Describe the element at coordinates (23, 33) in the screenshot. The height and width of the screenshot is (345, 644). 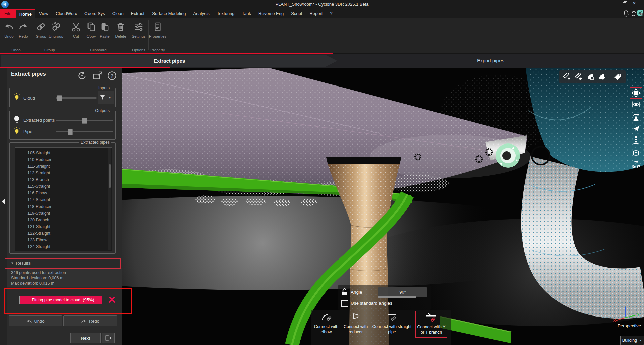
I see `redo-button: Redo` at that location.